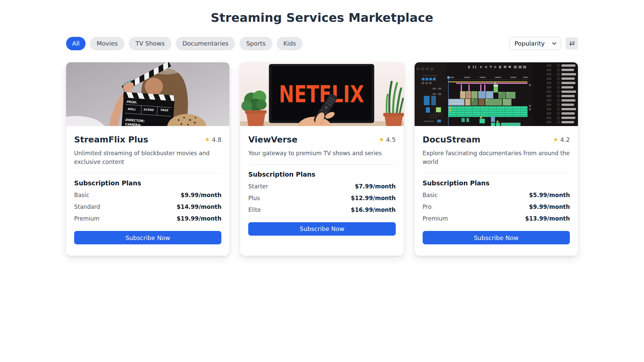 The height and width of the screenshot is (362, 644). What do you see at coordinates (254, 198) in the screenshot?
I see `plan-name: Plus` at bounding box center [254, 198].